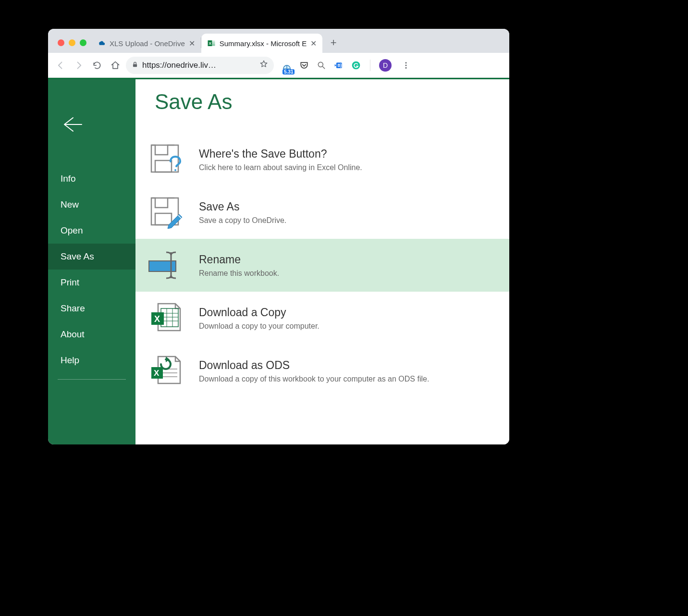  I want to click on sidebar-item-label: Save As, so click(77, 257).